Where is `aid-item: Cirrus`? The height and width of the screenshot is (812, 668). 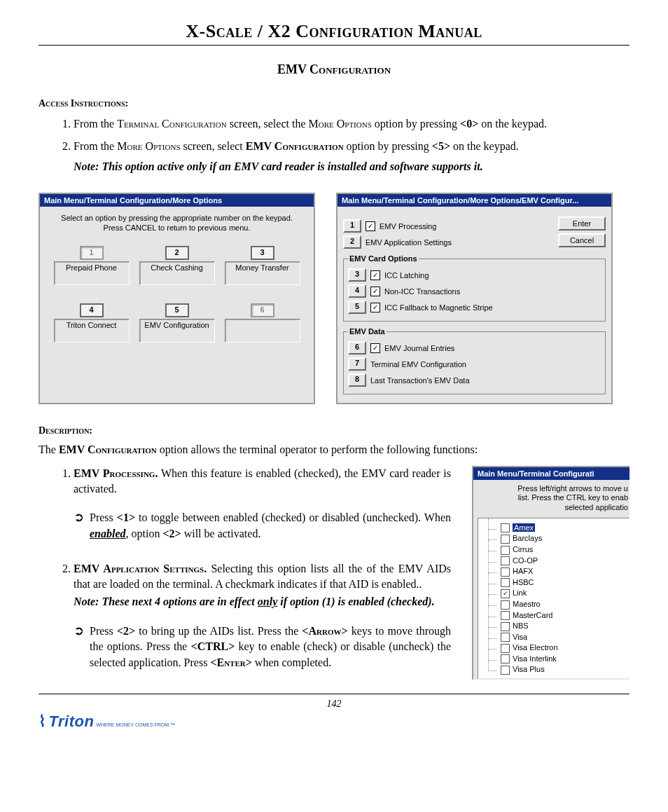 aid-item: Cirrus is located at coordinates (564, 550).